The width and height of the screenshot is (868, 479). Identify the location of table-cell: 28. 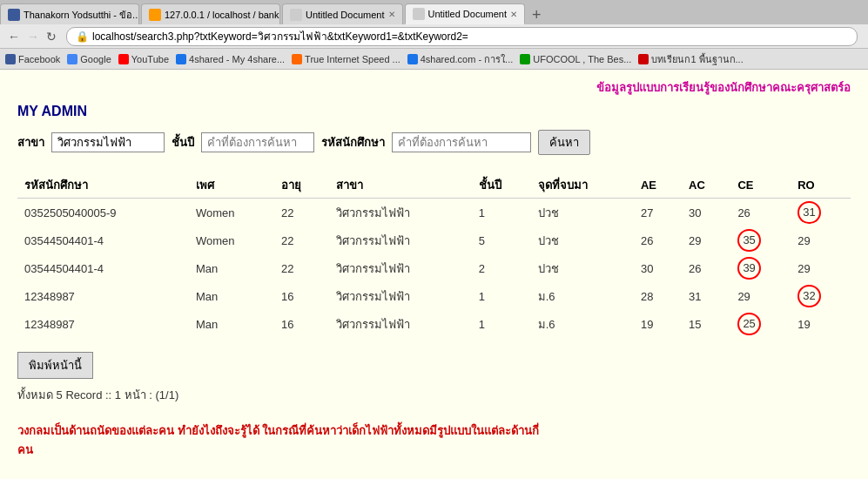
(658, 296).